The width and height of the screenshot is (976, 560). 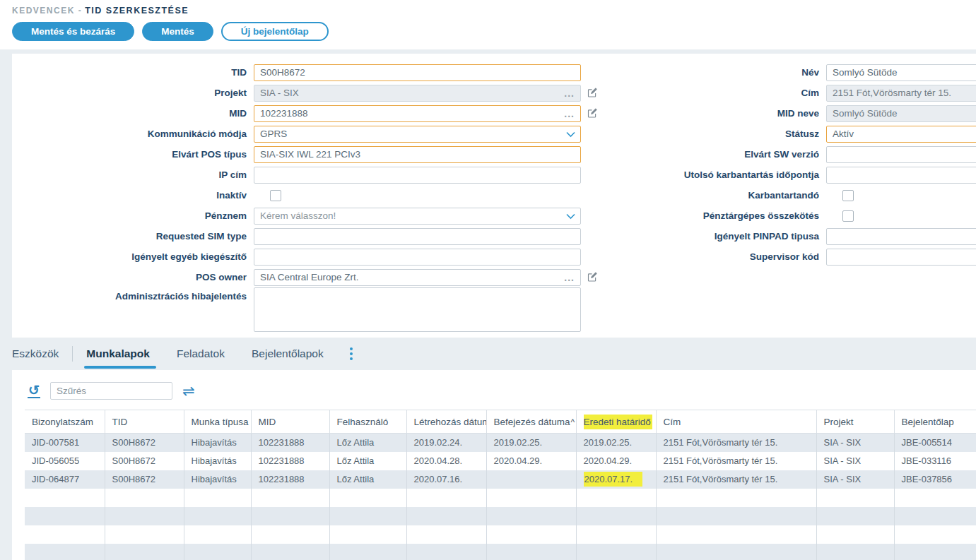 I want to click on field-control-tid, so click(x=417, y=73).